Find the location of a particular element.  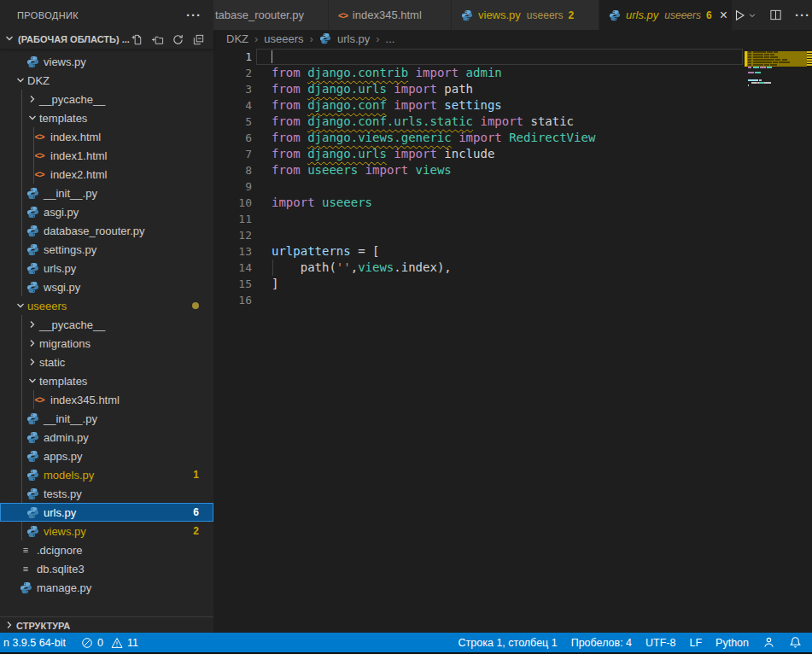

tree-item-views-py: views.py is located at coordinates (107, 61).